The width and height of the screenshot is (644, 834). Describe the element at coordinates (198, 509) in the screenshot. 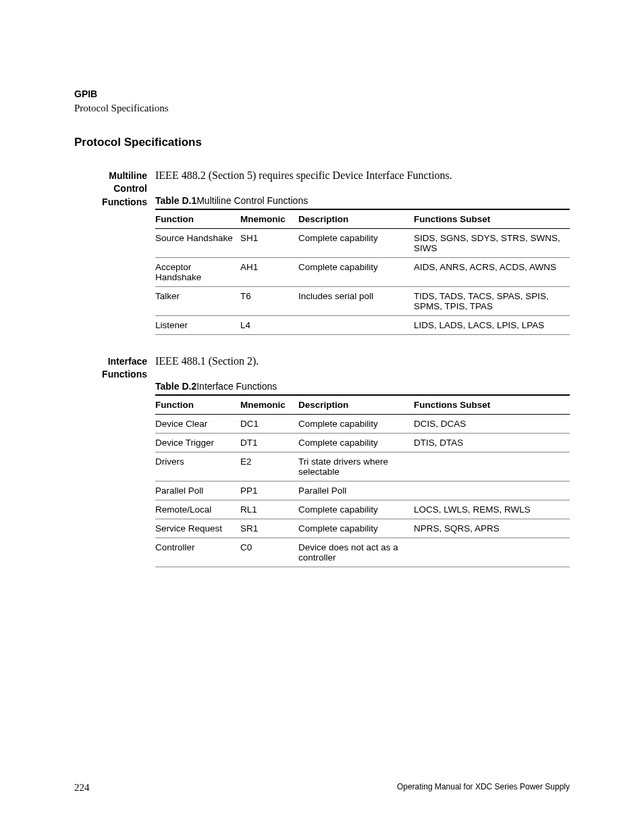

I see `table-cell: Remote/Local` at that location.